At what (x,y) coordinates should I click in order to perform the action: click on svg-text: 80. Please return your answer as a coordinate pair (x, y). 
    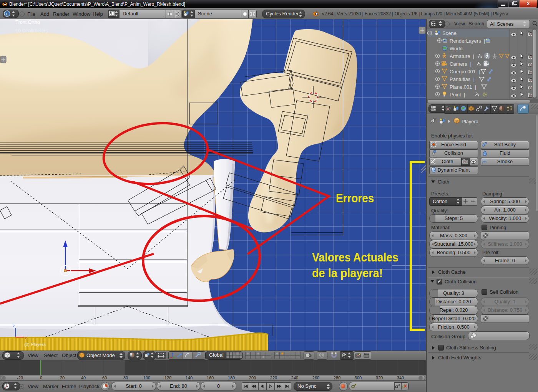
    Looking at the image, I should click on (126, 378).